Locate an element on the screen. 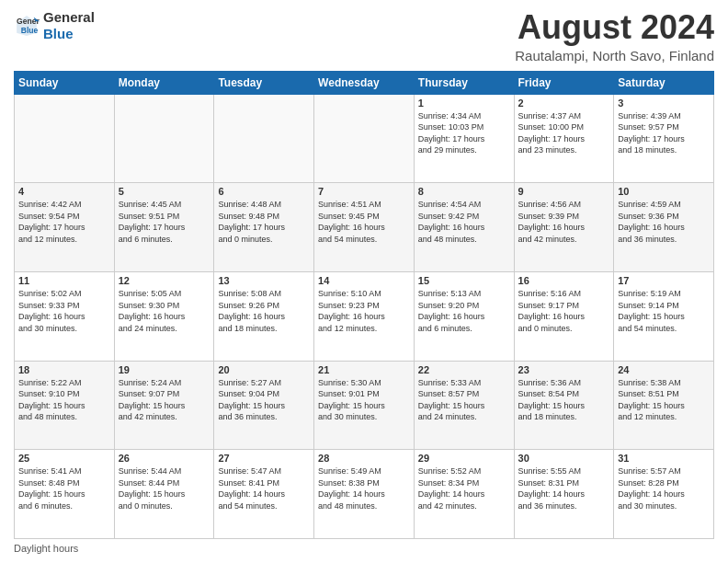  day-number: 29 is located at coordinates (464, 458).